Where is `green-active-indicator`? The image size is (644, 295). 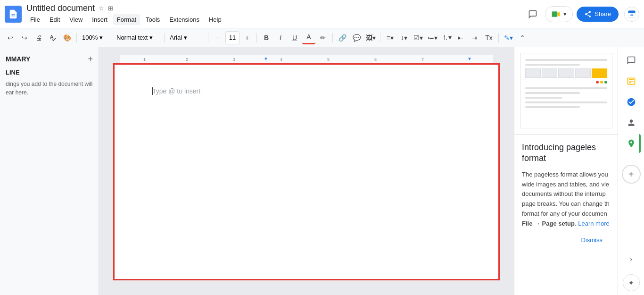 green-active-indicator is located at coordinates (640, 143).